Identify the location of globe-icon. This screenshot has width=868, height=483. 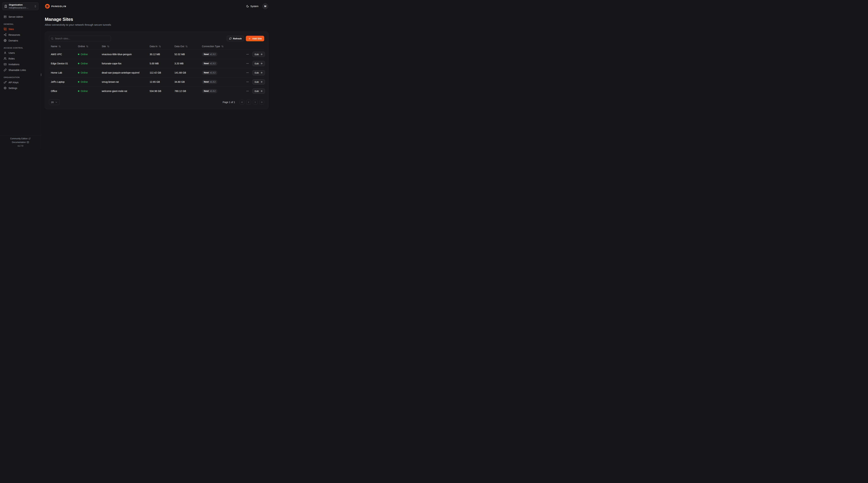
(5, 40).